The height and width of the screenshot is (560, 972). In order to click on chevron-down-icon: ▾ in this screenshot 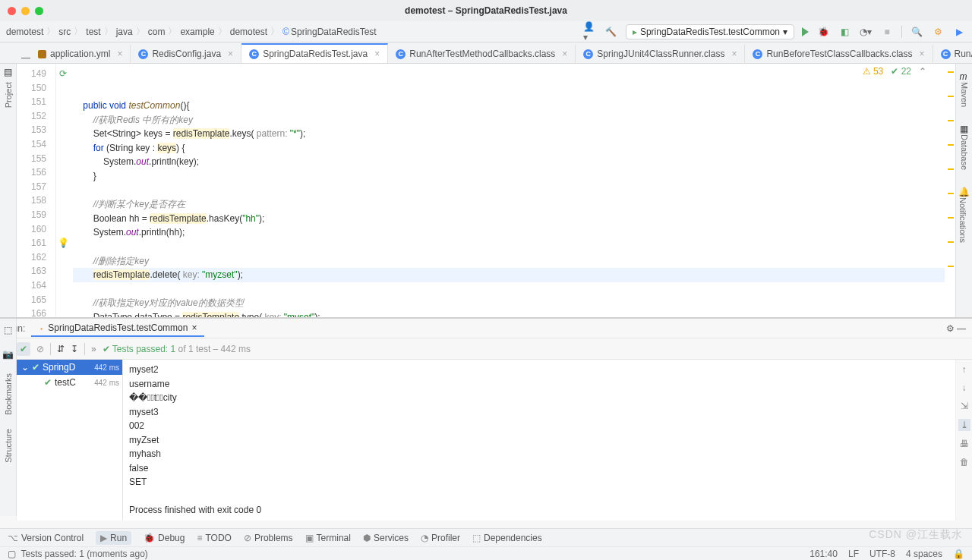, I will do `click(785, 32)`.